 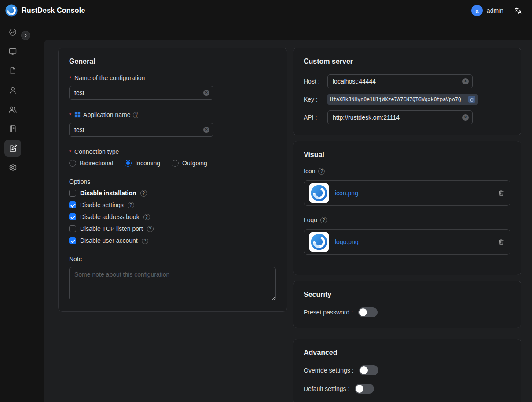 What do you see at coordinates (108, 193) in the screenshot?
I see `checkbox-label: Disable installation` at bounding box center [108, 193].